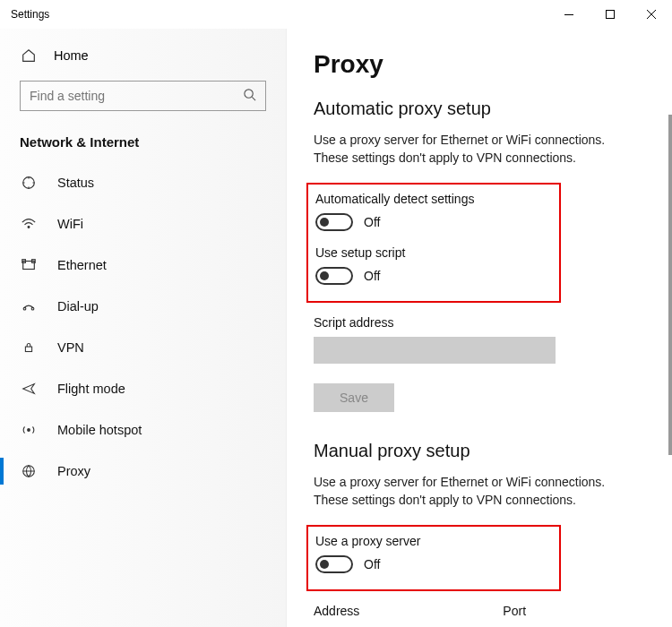 This screenshot has width=672, height=627. I want to click on sidebar-item-ethernet: Ethernet, so click(143, 265).